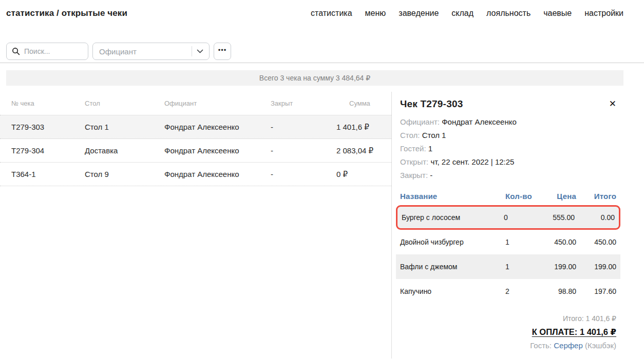 The image size is (644, 359). Describe the element at coordinates (555, 217) in the screenshot. I see `item-price: 555.00` at that location.